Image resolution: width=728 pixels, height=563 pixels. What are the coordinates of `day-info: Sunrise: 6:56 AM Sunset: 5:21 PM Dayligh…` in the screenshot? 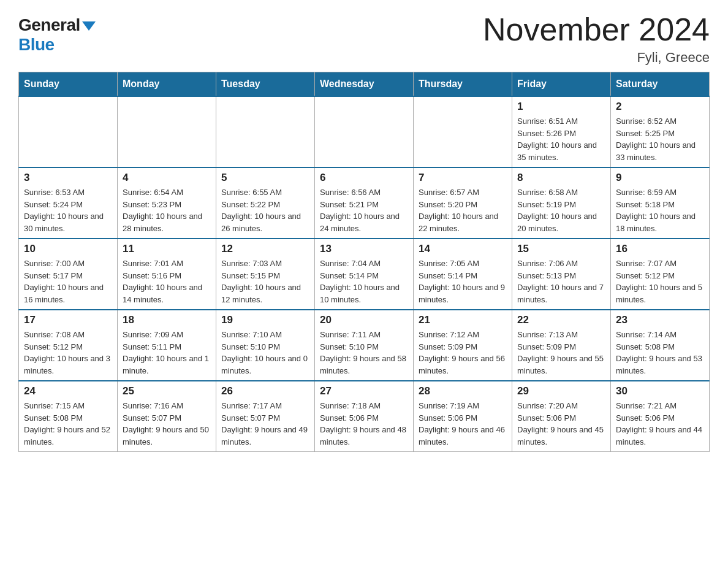 It's located at (364, 210).